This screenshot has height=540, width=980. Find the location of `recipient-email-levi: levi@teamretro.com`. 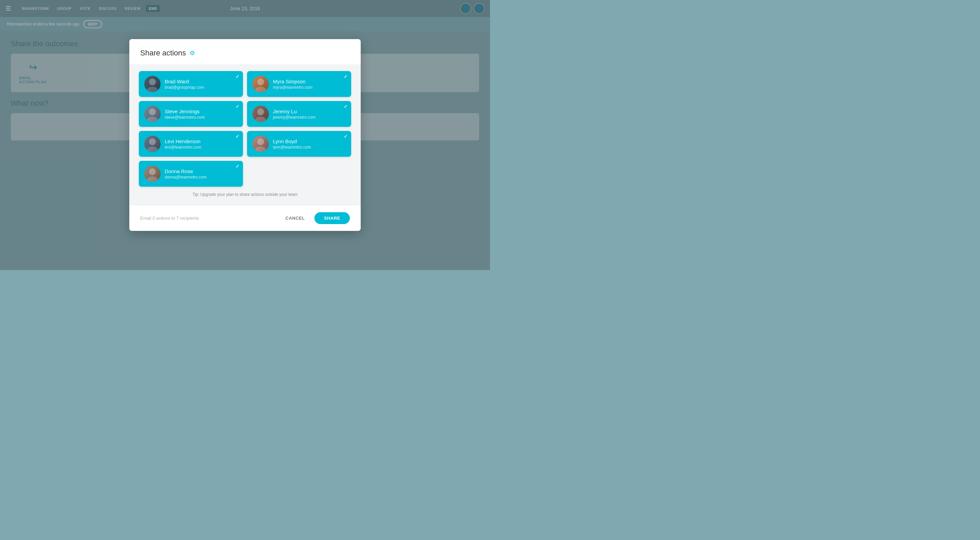

recipient-email-levi: levi@teamretro.com is located at coordinates (183, 147).